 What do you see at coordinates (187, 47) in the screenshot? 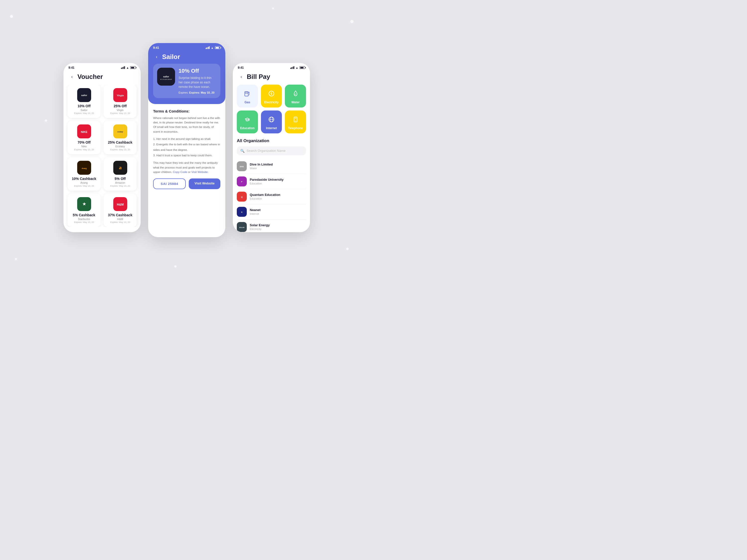
I see `status-bar-center: 9:41 ▲` at bounding box center [187, 47].